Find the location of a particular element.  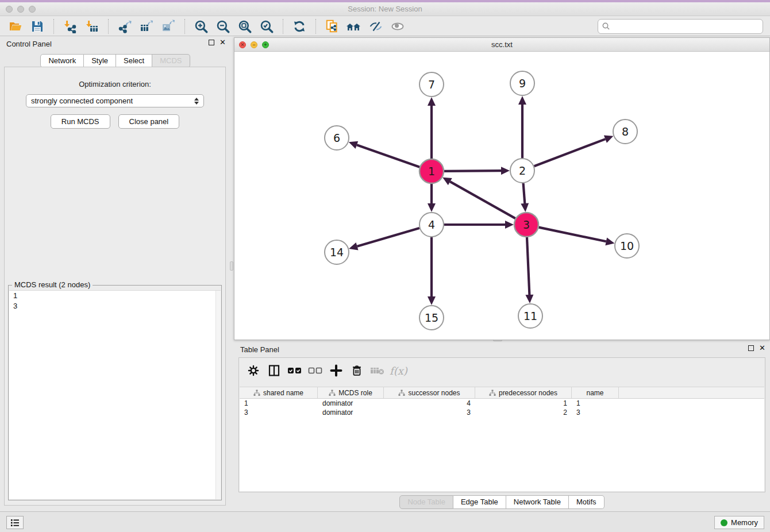

memory-button: Memory is located at coordinates (739, 523).